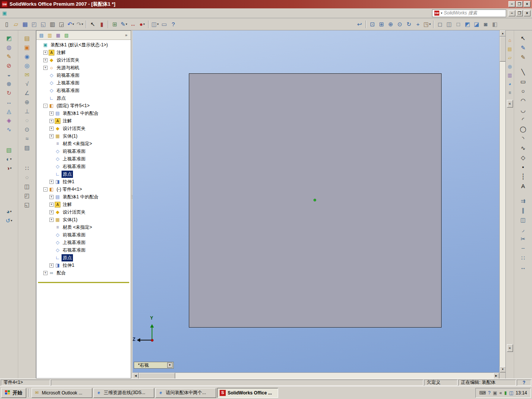  What do you see at coordinates (80, 24) in the screenshot?
I see `redo-icon: ↷▾` at bounding box center [80, 24].